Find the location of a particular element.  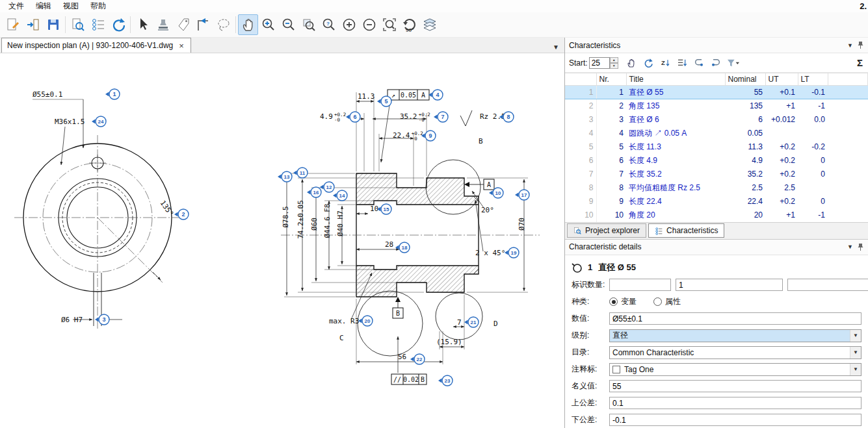

filter-button is located at coordinates (733, 63).